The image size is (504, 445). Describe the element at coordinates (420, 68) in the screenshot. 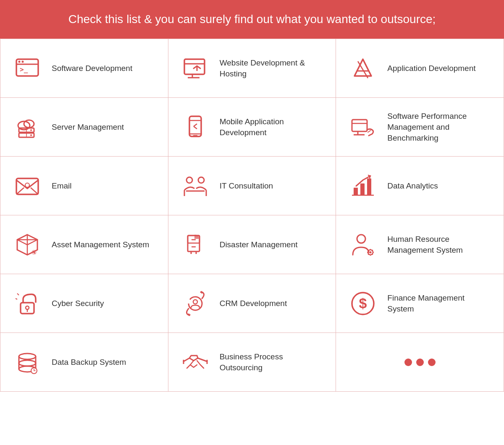

I see `cell-application-development: Application Development` at that location.